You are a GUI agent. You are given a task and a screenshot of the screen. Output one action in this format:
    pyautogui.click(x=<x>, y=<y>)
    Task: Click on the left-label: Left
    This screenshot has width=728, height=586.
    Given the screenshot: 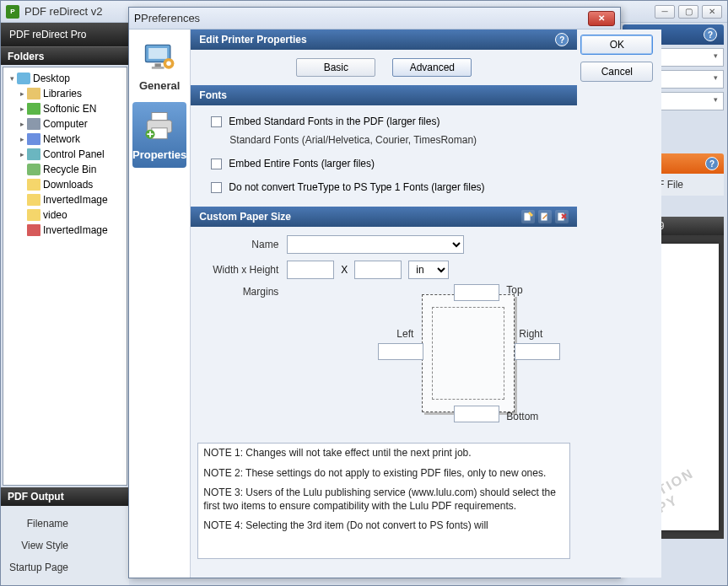 What is the action you would take?
    pyautogui.click(x=405, y=334)
    